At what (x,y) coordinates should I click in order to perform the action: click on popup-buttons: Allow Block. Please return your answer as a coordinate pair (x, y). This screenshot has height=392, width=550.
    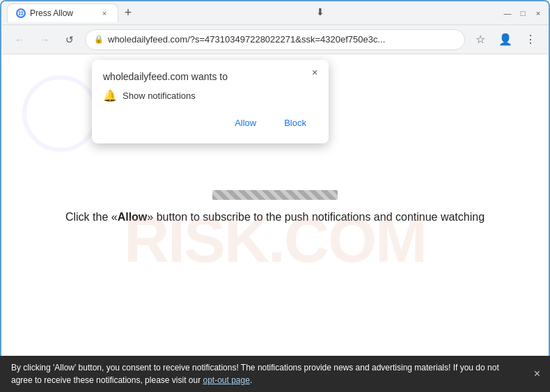
    Looking at the image, I should click on (210, 123).